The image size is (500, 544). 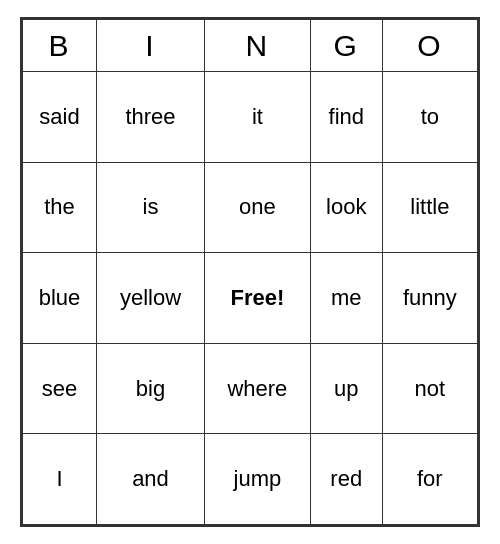 I want to click on table-cell: not, so click(x=430, y=388).